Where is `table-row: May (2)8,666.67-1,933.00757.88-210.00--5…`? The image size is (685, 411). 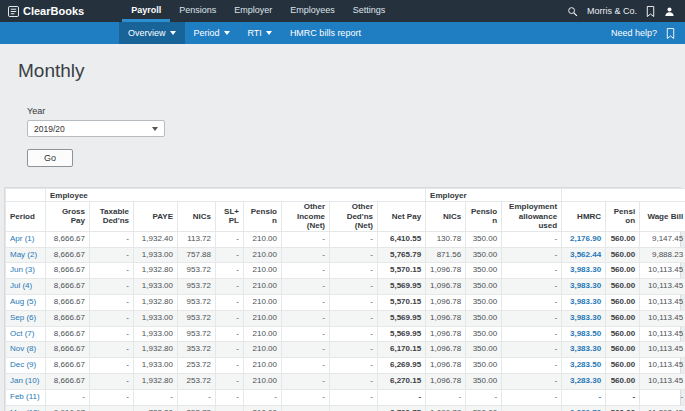
table-row: May (2)8,666.67-1,933.00757.88-210.00--5… is located at coordinates (346, 255).